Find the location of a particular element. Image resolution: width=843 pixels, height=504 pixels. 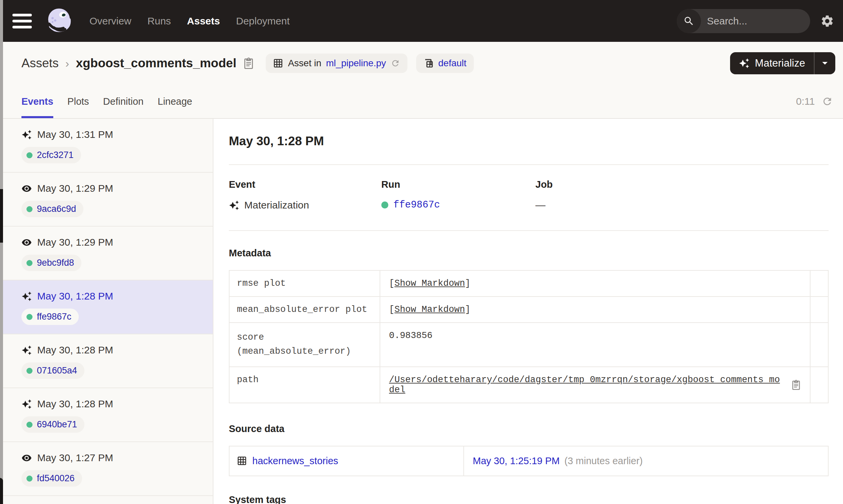

run-column-label: Run is located at coordinates (458, 185).